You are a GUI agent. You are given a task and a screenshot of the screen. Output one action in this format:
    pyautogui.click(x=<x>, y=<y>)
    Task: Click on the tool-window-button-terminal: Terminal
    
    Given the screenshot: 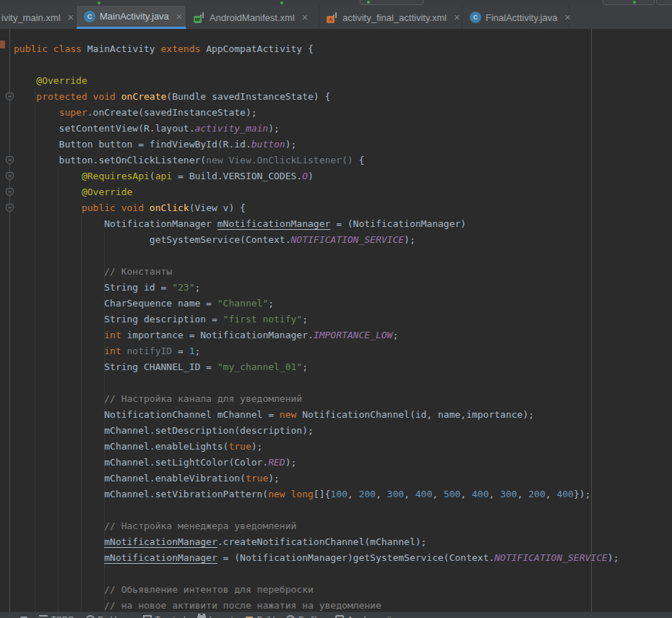 What is the action you would take?
    pyautogui.click(x=165, y=617)
    